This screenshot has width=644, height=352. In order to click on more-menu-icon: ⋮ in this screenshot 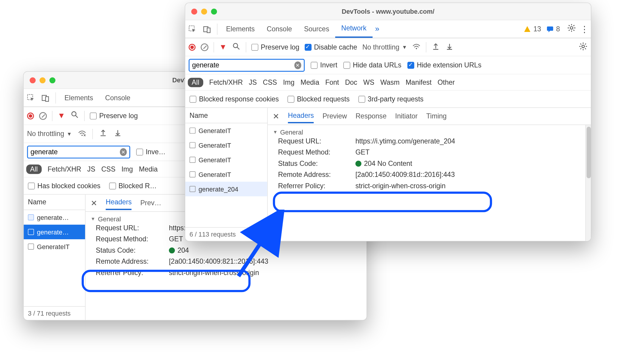, I will do `click(584, 29)`.